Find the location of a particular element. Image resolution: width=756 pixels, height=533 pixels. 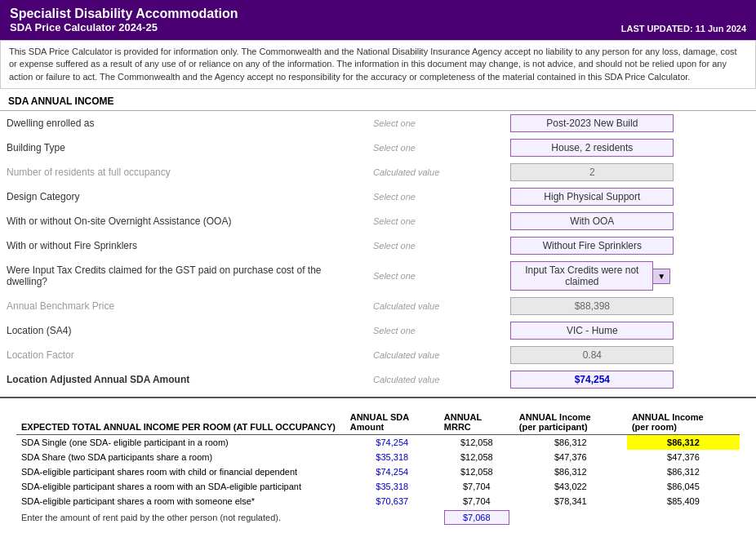

benchmark-cell: $88,398 is located at coordinates (630, 306).